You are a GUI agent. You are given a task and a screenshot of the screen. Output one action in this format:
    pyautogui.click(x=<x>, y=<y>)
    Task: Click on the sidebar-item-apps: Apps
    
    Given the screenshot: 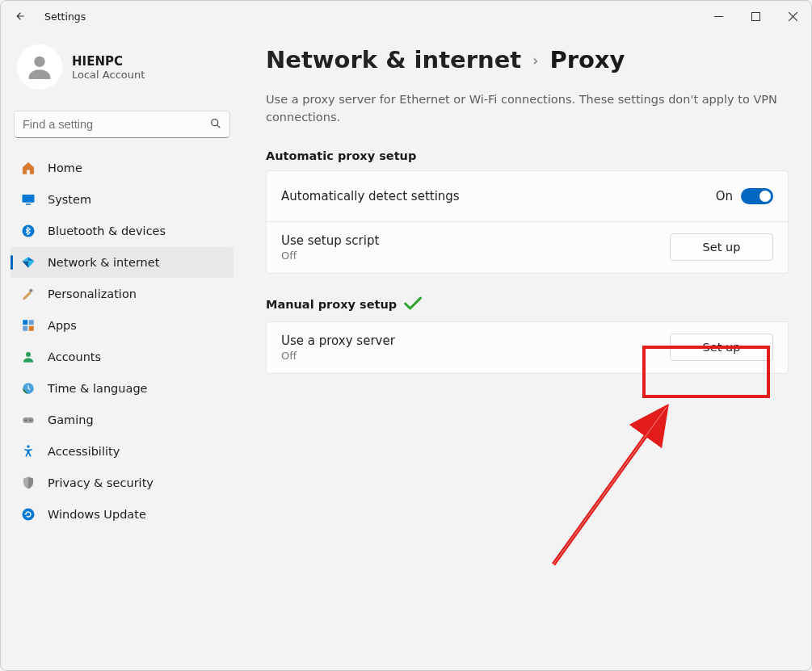 What is the action you would take?
    pyautogui.click(x=122, y=325)
    